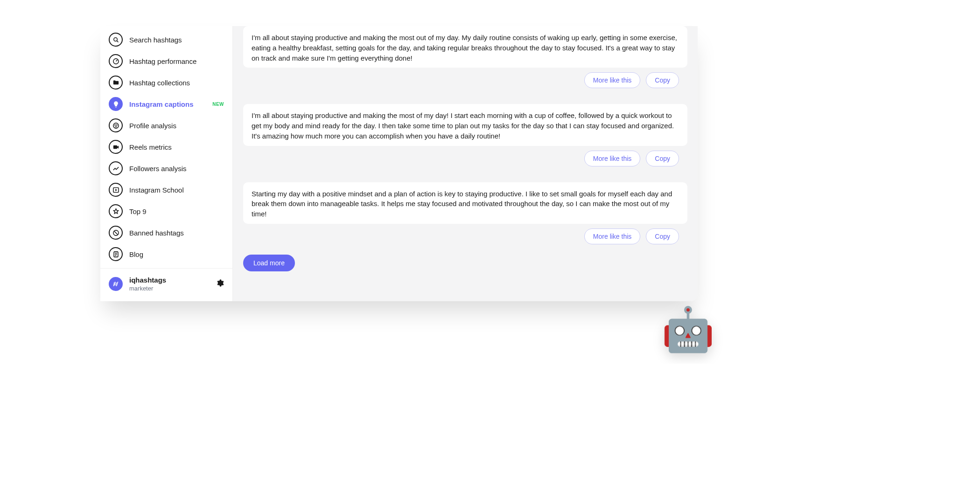  What do you see at coordinates (688, 329) in the screenshot?
I see `robot-float-icon: 🤖` at bounding box center [688, 329].